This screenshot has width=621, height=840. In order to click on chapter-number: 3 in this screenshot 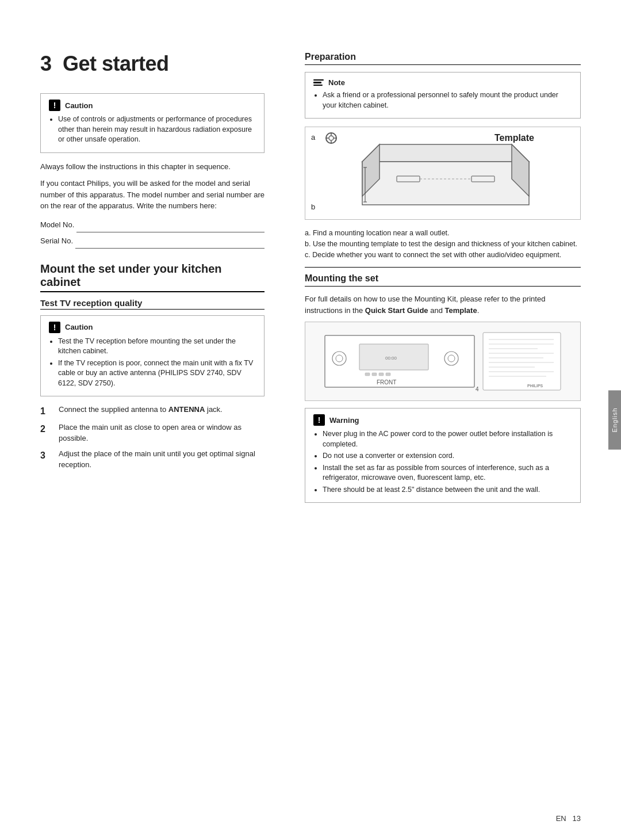, I will do `click(46, 63)`.